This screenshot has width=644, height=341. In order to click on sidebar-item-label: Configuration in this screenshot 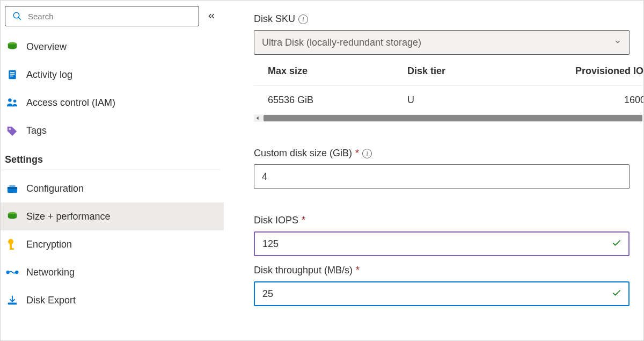, I will do `click(55, 189)`.